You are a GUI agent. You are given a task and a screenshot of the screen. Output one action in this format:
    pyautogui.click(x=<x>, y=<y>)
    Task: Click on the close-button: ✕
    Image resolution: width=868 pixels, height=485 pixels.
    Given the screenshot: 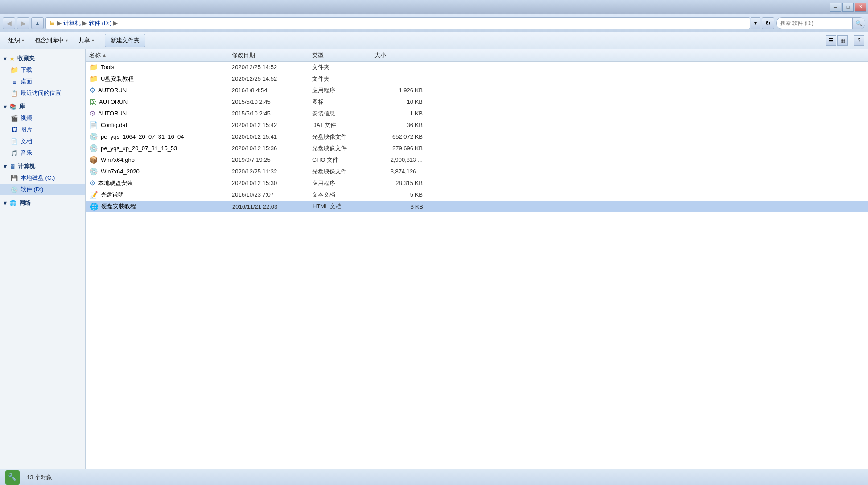 What is the action you would take?
    pyautogui.click(x=860, y=7)
    